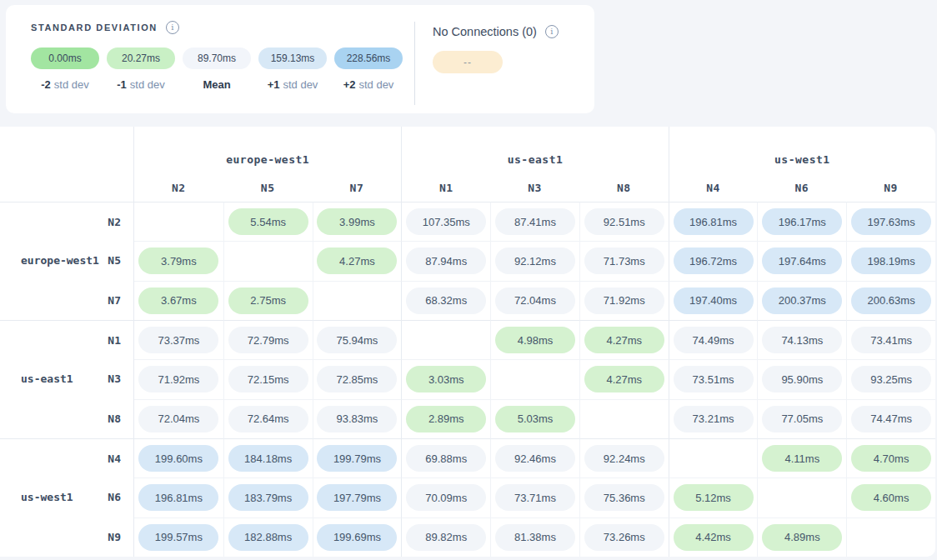 The image size is (937, 560). I want to click on latency-pill: 3.03ms, so click(446, 379).